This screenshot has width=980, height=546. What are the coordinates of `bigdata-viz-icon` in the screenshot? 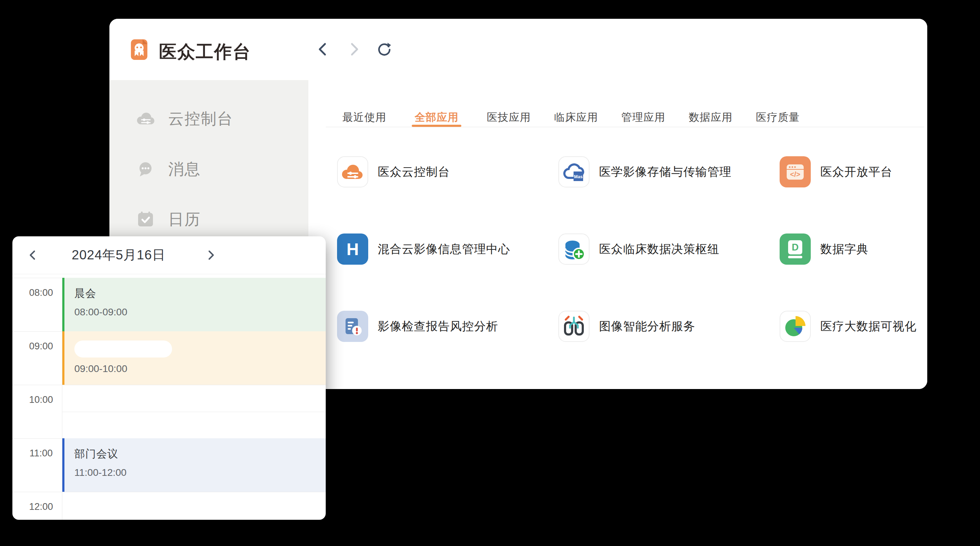 It's located at (795, 326).